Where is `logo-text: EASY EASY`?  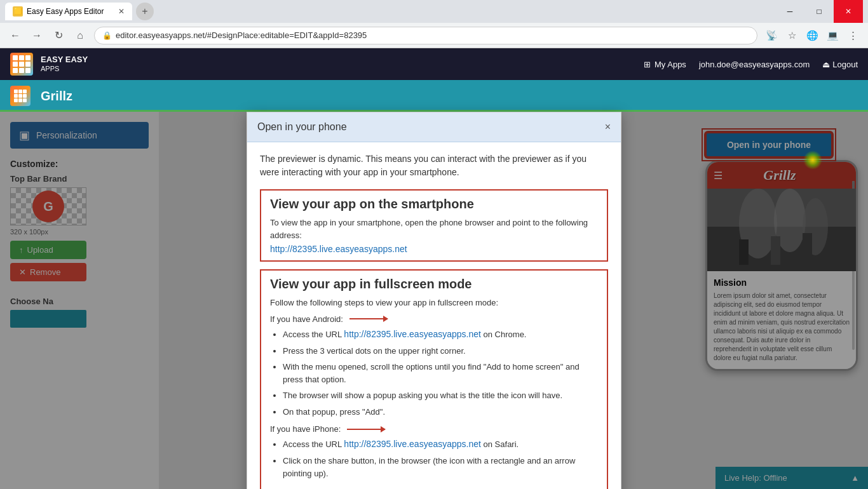 logo-text: EASY EASY is located at coordinates (64, 60).